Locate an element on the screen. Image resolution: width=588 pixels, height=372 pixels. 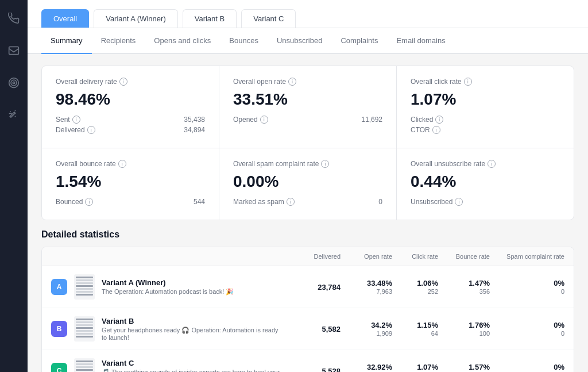
header-bounce-rate: Bounce rate is located at coordinates (464, 256).